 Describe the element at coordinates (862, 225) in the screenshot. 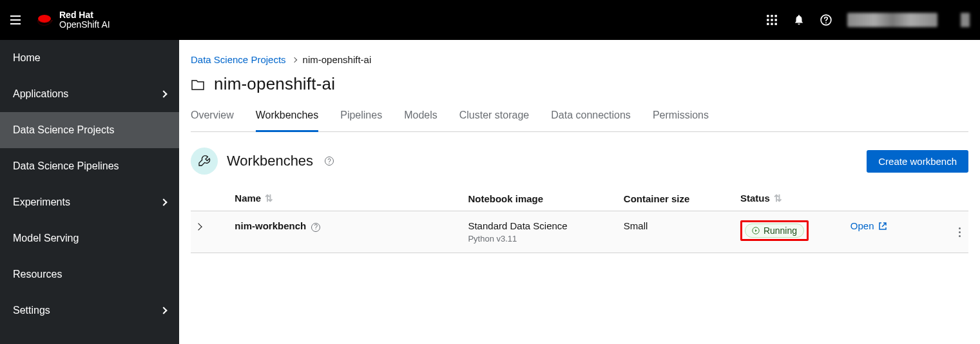

I see `open-link-label: Open` at that location.